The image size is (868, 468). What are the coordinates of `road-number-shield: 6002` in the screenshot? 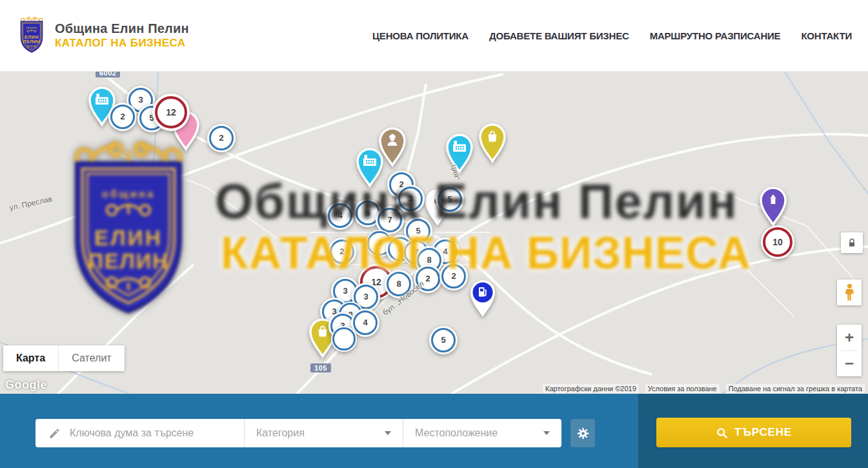 It's located at (108, 74).